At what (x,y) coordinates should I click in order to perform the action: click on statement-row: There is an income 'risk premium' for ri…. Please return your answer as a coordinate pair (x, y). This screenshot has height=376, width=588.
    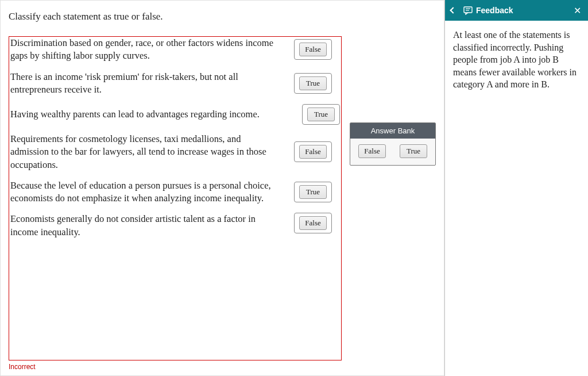
    Looking at the image, I should click on (175, 84).